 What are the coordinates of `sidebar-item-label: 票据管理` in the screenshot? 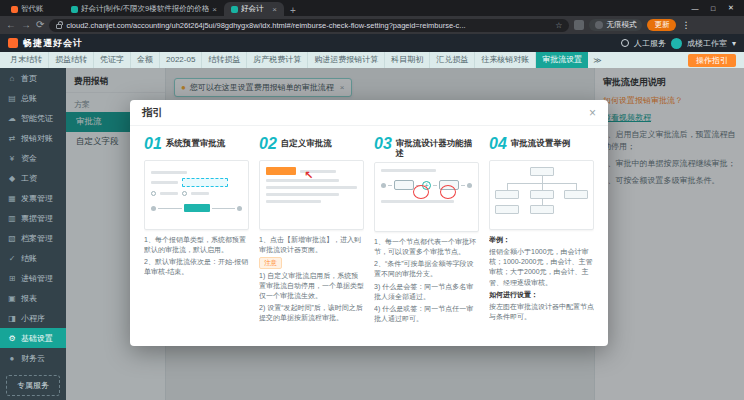 It's located at (37, 218).